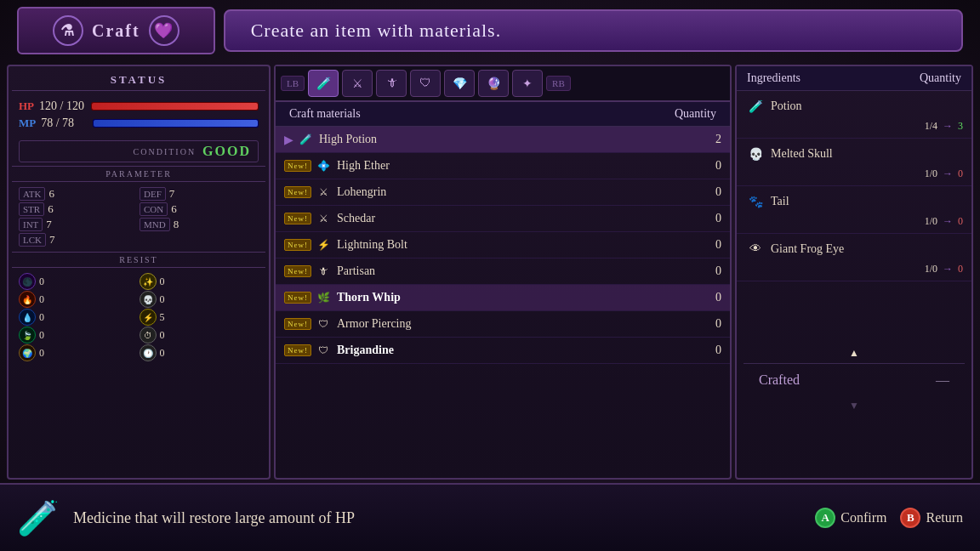  I want to click on frog-eye-qty-new: 0, so click(960, 269).